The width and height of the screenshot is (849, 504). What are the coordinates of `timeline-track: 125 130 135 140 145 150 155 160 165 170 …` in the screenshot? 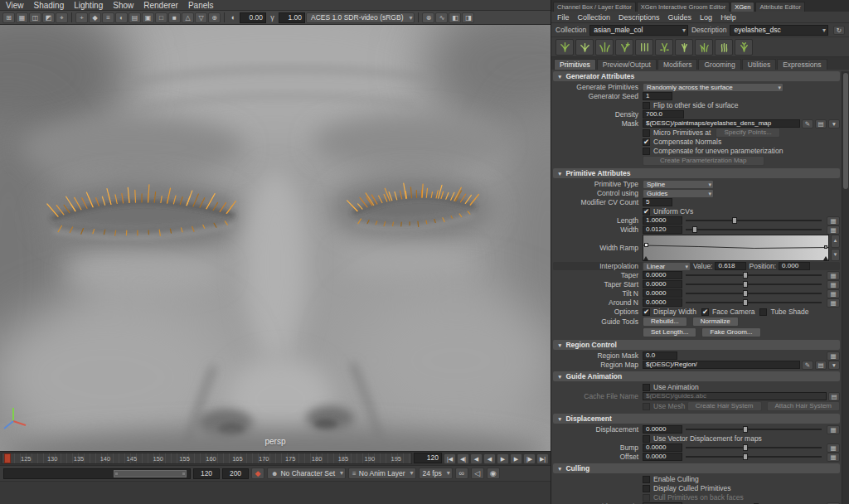 It's located at (207, 458).